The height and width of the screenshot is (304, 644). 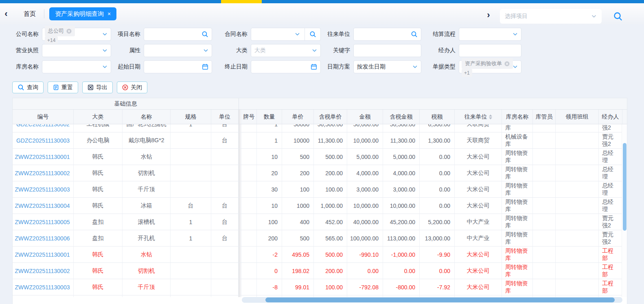 What do you see at coordinates (401, 140) in the screenshot?
I see `cell-taxAmount: 11,300.00` at bounding box center [401, 140].